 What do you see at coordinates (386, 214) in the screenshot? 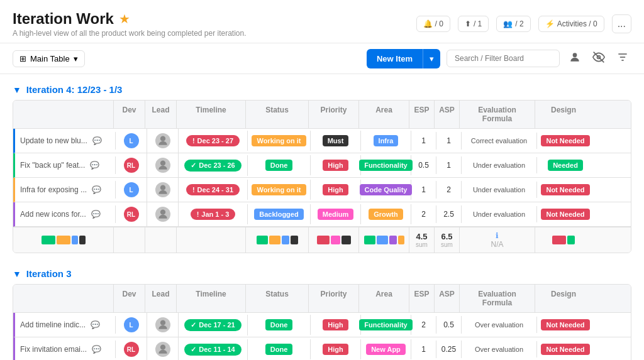
I see `area-badge: Growth` at bounding box center [386, 214].